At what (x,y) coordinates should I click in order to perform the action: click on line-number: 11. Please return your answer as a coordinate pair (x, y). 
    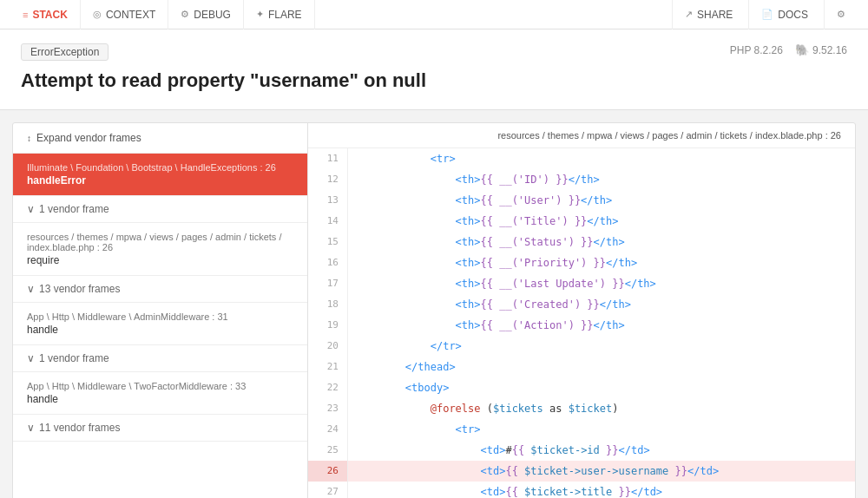
    Looking at the image, I should click on (328, 159).